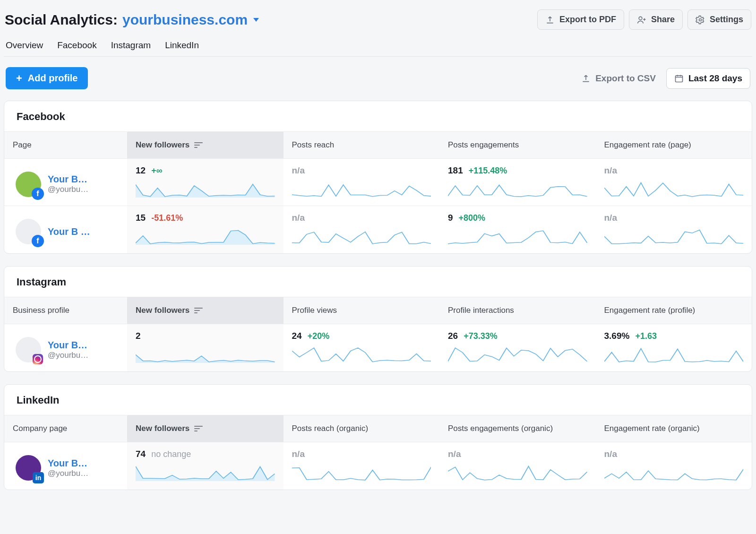  Describe the element at coordinates (25, 45) in the screenshot. I see `tab-overview: Overview` at that location.